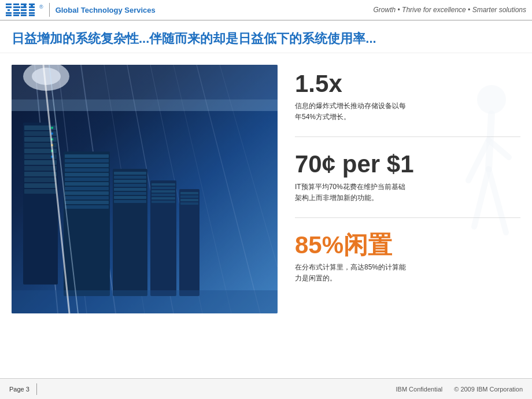 Image resolution: width=532 pixels, height=399 pixels. What do you see at coordinates (488, 389) in the screenshot?
I see `footer-copyright: © 2009 IBM Corporation` at bounding box center [488, 389].